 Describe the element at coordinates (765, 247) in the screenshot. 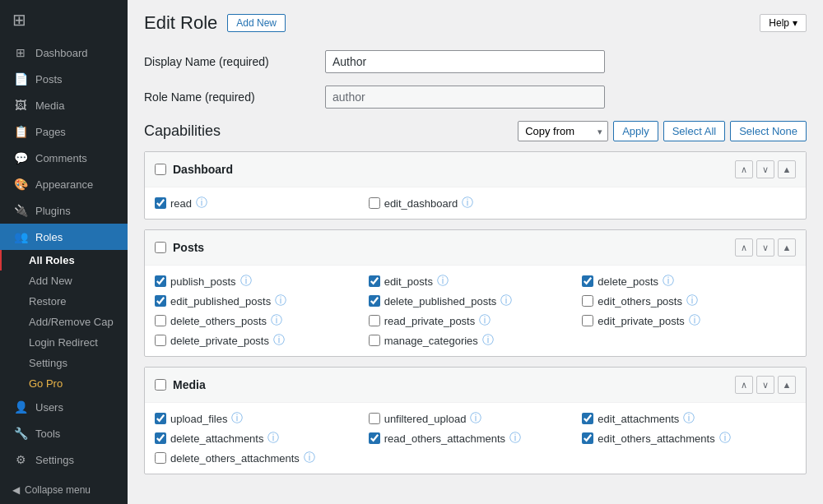

I see `posts-group-actions: ∧ ∨ ▲` at that location.